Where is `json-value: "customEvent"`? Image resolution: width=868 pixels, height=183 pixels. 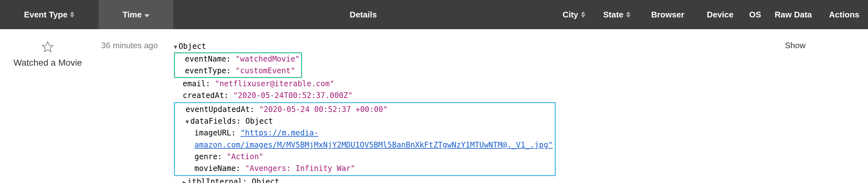
json-value: "customEvent" is located at coordinates (266, 71).